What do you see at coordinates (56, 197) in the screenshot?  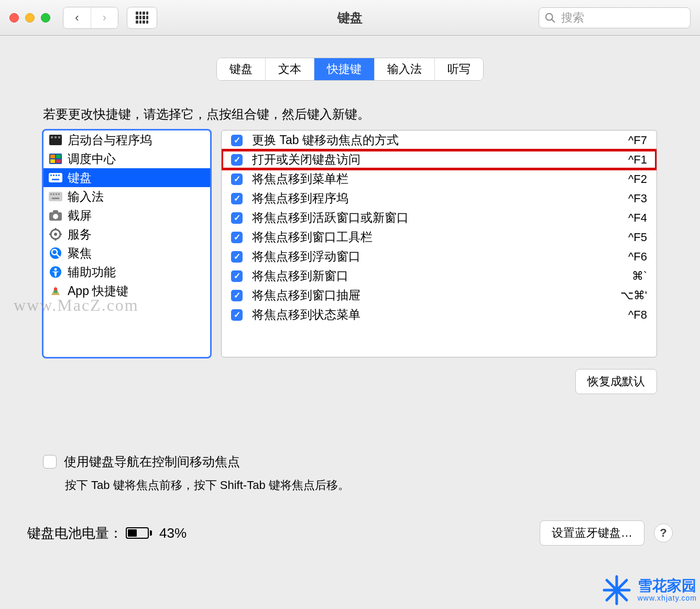 I see `input-icon` at bounding box center [56, 197].